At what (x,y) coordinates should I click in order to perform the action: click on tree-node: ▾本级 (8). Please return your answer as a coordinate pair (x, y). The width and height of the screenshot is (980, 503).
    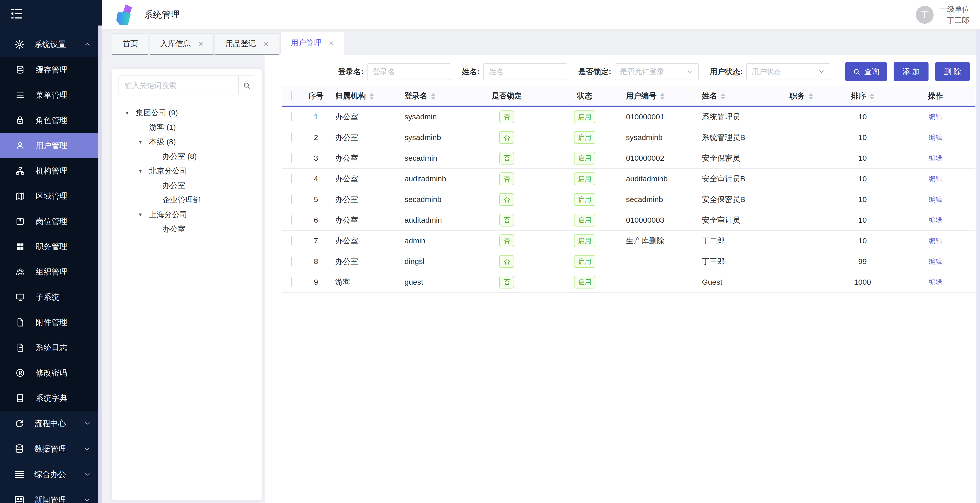
    Looking at the image, I should click on (187, 142).